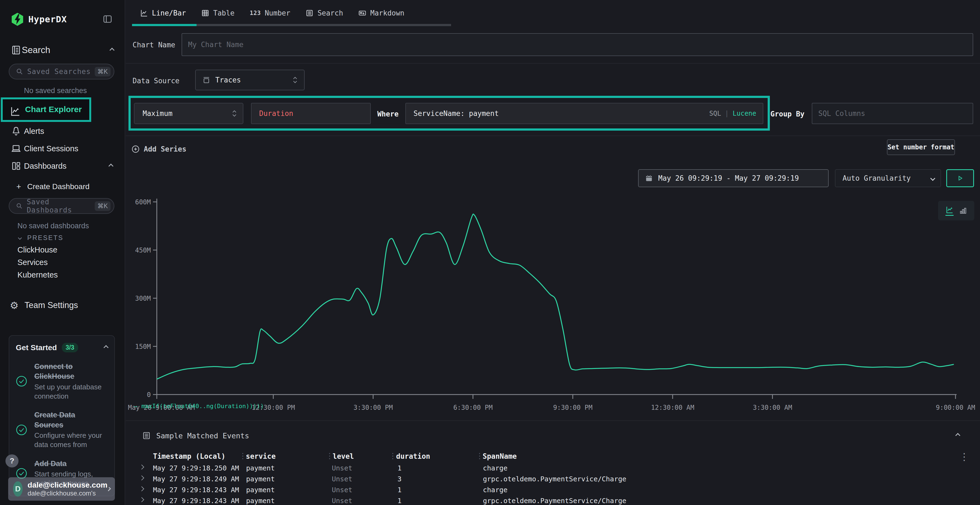 The image size is (980, 505). I want to click on tab-markdown: Markdown, so click(381, 13).